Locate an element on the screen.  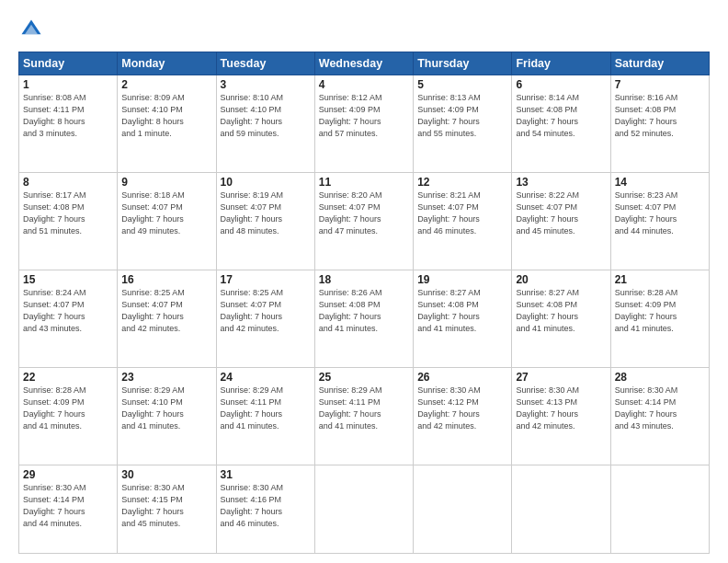
day-info: Sunrise: 8:30 AM Sunset: 4:16 PM Dayligh… is located at coordinates (266, 506).